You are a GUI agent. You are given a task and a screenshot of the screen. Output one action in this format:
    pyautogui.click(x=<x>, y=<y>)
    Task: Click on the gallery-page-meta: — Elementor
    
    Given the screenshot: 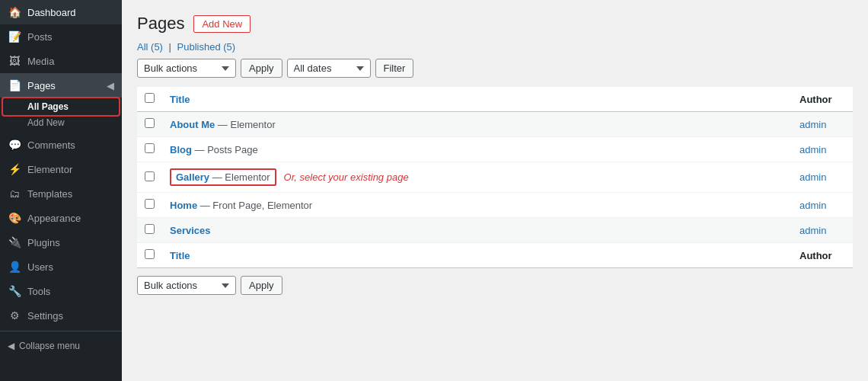 What is the action you would take?
    pyautogui.click(x=241, y=177)
    